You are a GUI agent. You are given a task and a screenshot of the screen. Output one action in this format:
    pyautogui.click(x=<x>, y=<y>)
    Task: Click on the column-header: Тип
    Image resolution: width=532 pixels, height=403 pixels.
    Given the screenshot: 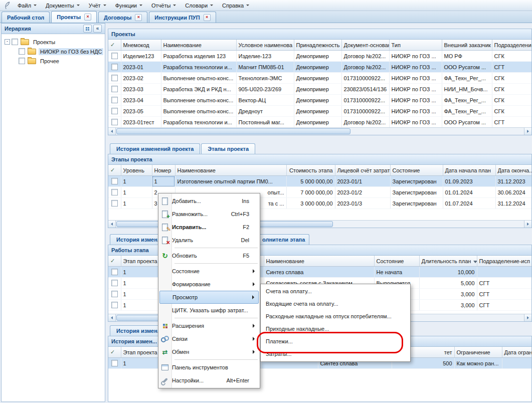 What is the action you would take?
    pyautogui.click(x=415, y=45)
    